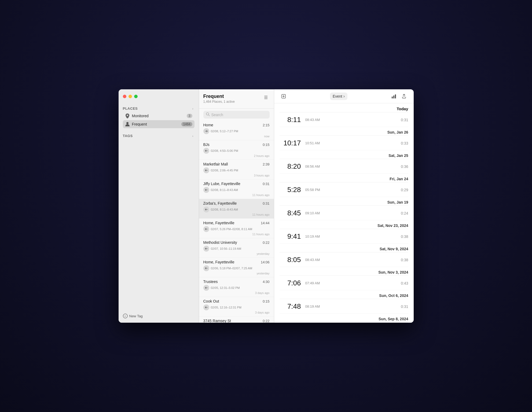 The height and width of the screenshot is (412, 532). Describe the element at coordinates (290, 190) in the screenshot. I see `timeline-entry-bigtime: 5:28` at that location.